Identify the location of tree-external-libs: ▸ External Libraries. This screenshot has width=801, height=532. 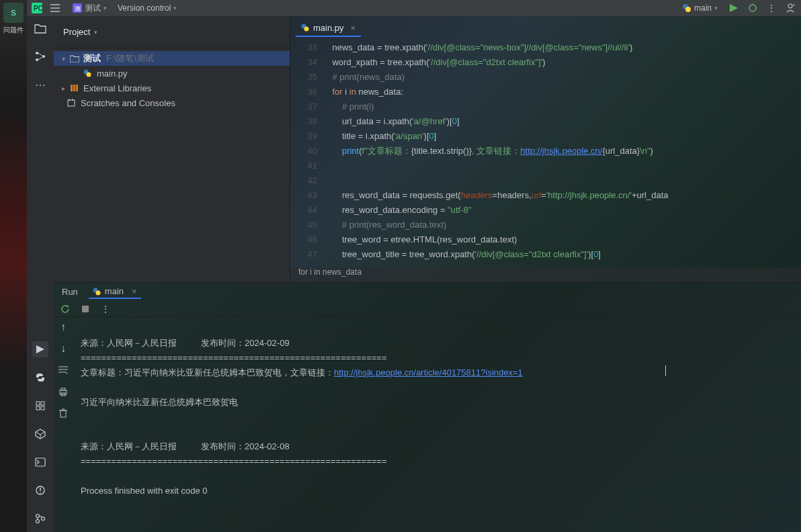
(172, 88).